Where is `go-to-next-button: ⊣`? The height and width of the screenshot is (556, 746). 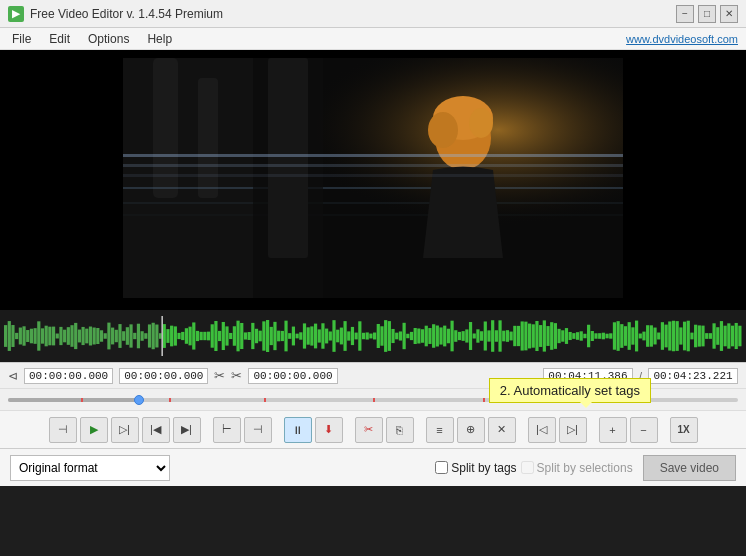 go-to-next-button: ⊣ is located at coordinates (258, 430).